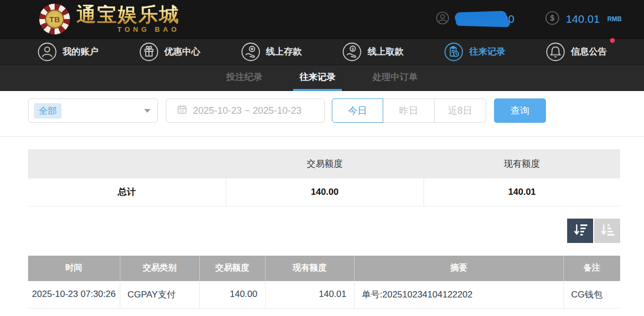 The width and height of the screenshot is (644, 316). Describe the element at coordinates (47, 52) in the screenshot. I see `account-icon` at that location.